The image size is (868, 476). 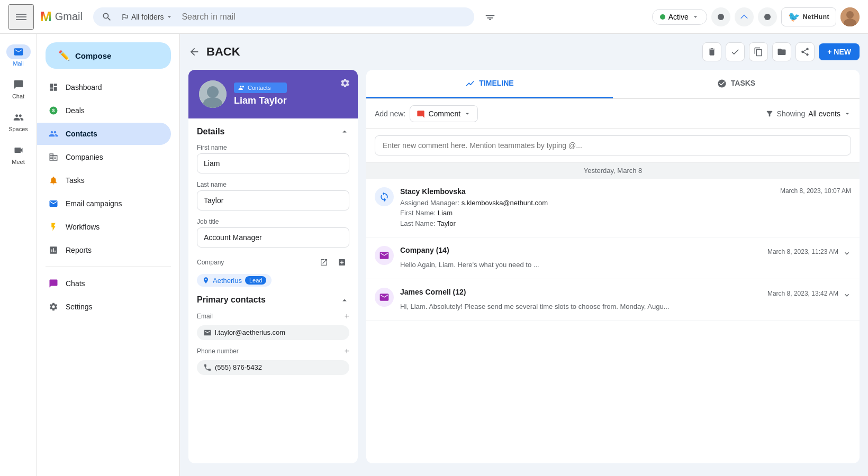 I want to click on phone-add-button: +, so click(x=347, y=351).